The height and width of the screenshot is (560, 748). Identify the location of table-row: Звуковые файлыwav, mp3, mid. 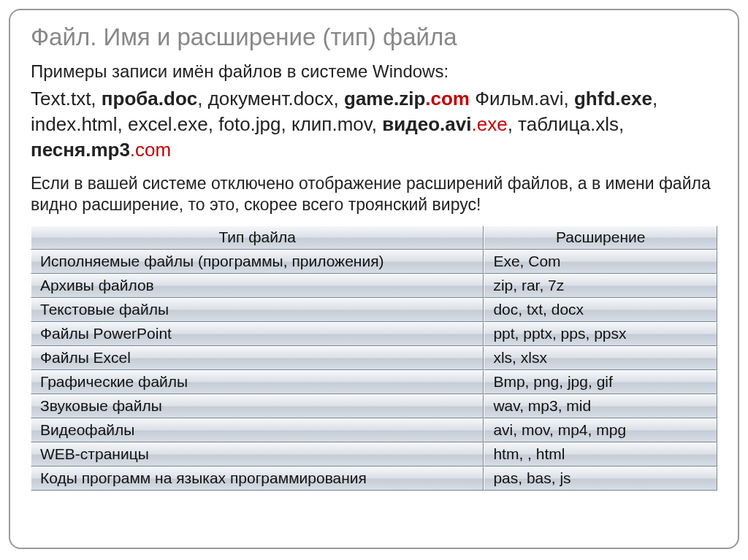
(374, 406).